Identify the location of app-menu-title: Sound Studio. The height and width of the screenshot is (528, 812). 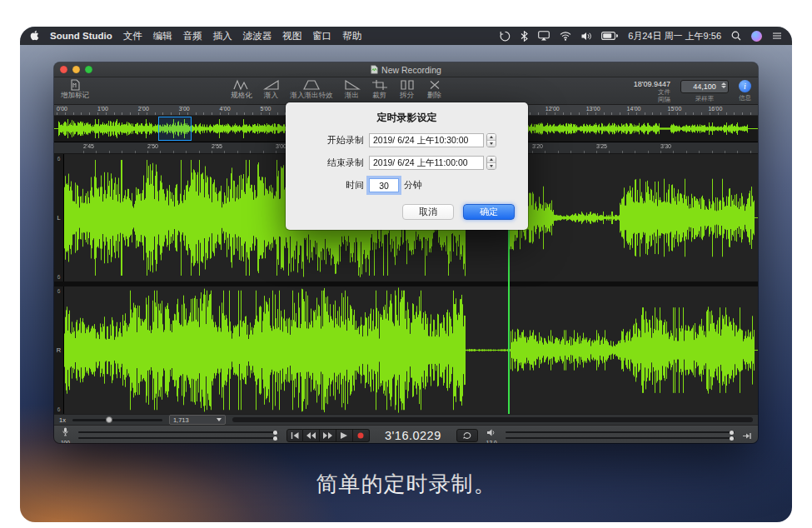
(82, 36).